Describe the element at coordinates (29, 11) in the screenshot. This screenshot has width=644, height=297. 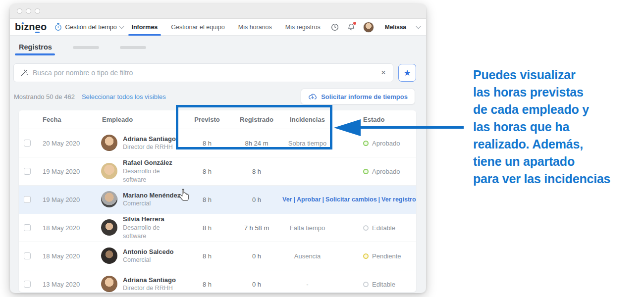
I see `window-minimize-button` at that location.